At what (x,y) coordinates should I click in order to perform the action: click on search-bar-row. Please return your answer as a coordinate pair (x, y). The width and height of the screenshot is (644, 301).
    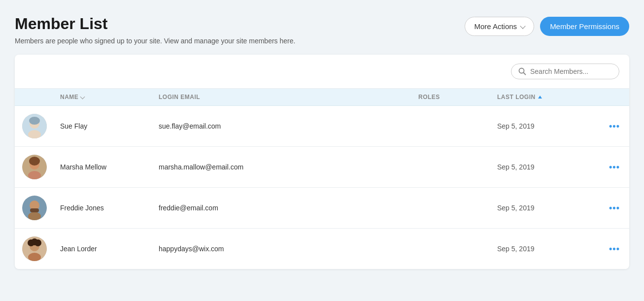
    Looking at the image, I should click on (322, 72).